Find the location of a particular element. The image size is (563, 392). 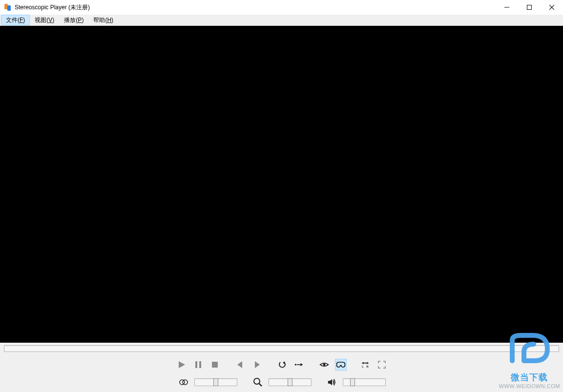

pause-icon is located at coordinates (198, 365).